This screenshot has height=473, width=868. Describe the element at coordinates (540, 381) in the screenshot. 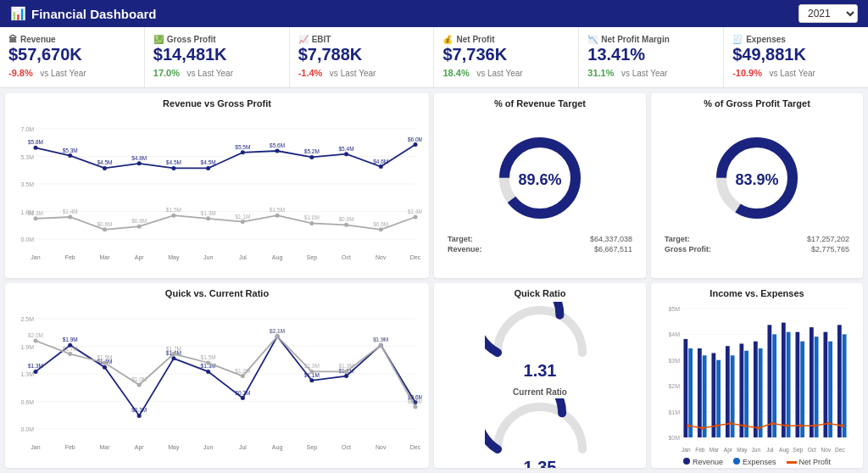

I see `gauge-container: 1.31 Current Ratio 1.35` at that location.